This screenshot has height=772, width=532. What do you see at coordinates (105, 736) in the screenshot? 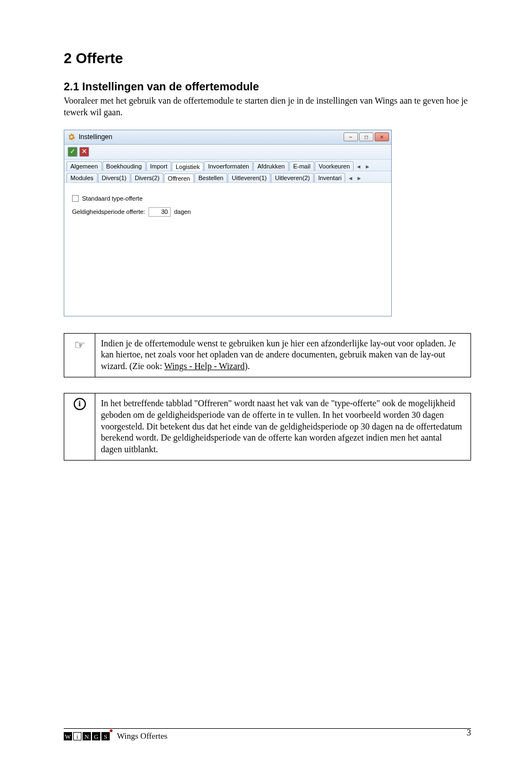
I see `logo-letter: S` at bounding box center [105, 736].